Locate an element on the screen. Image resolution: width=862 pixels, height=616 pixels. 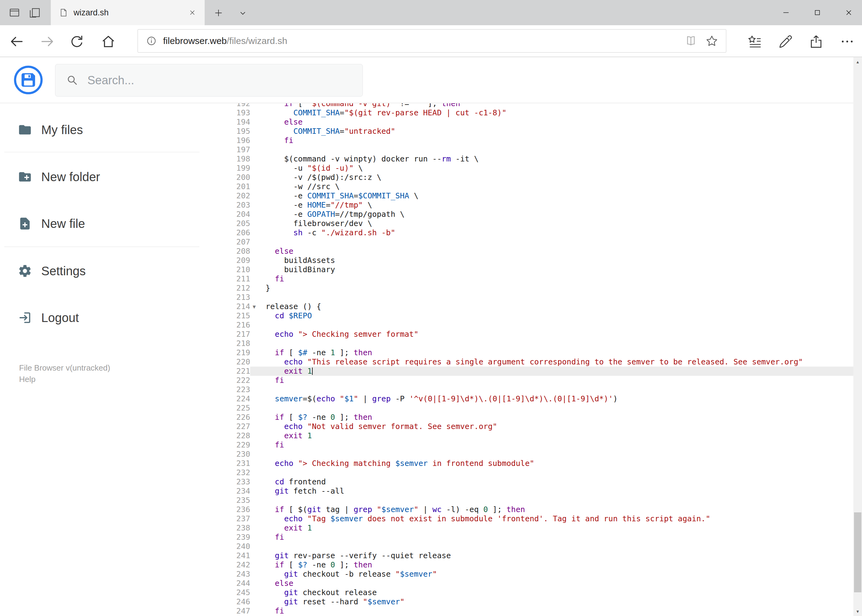
code-line: 224 semver=$(echo "$1" | grep -P '^v(0|[… is located at coordinates (539, 399).